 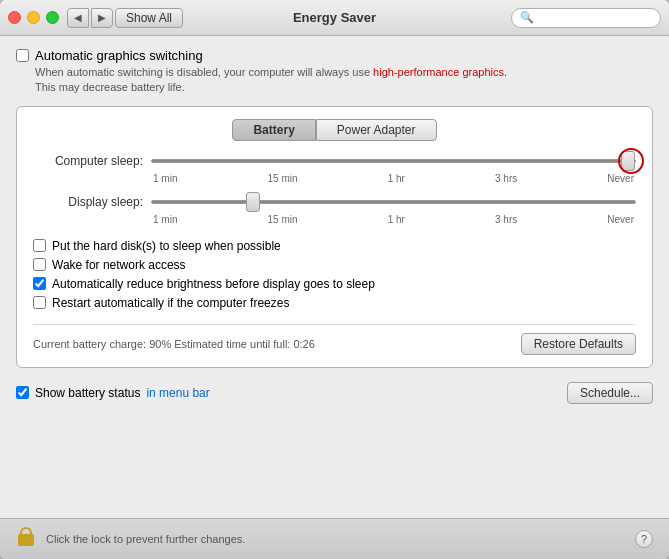 I want to click on search-input, so click(x=595, y=18).